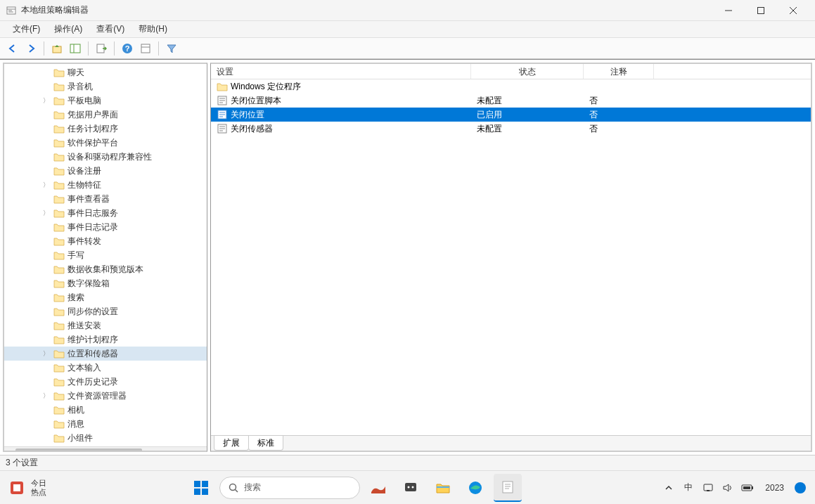  I want to click on tree-item: 软件保护平台, so click(105, 143).